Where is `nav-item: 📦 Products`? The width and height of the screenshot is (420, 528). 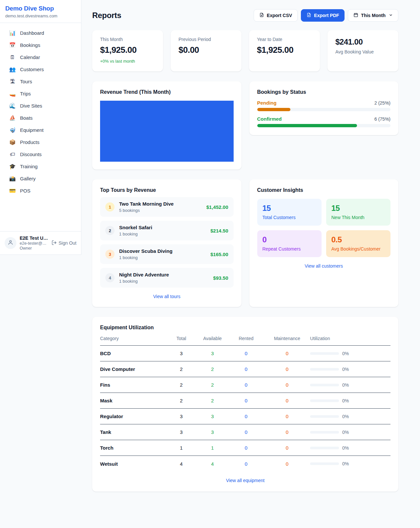
nav-item: 📦 Products is located at coordinates (41, 142).